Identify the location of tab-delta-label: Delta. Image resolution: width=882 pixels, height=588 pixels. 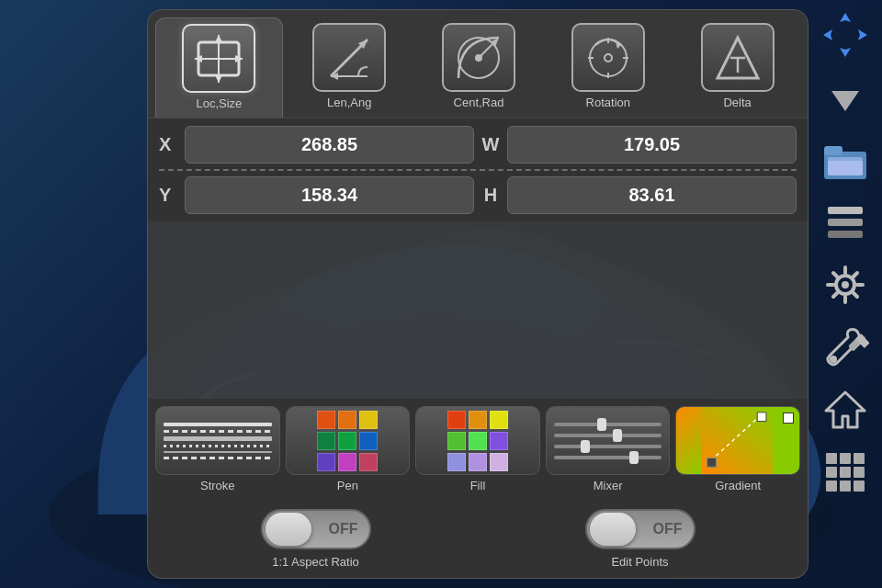
(737, 103).